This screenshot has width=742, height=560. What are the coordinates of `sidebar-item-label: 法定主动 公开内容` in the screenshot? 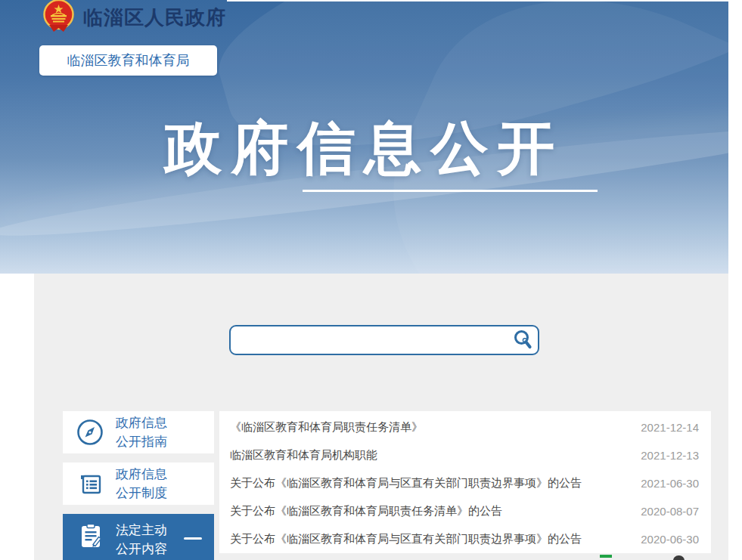 It's located at (141, 540).